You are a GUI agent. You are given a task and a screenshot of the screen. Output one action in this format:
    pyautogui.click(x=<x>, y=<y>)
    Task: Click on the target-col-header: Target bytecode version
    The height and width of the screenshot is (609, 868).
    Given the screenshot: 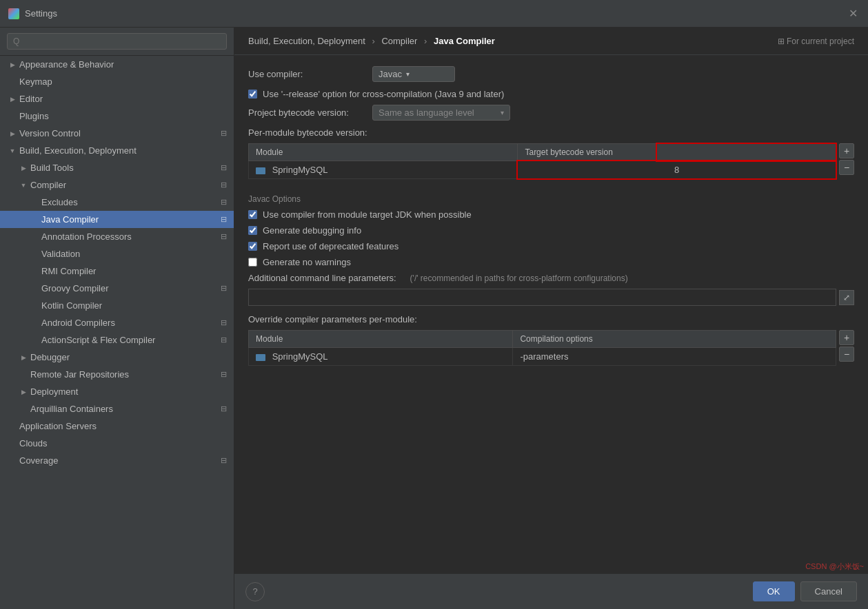 What is the action you would take?
    pyautogui.click(x=568, y=152)
    